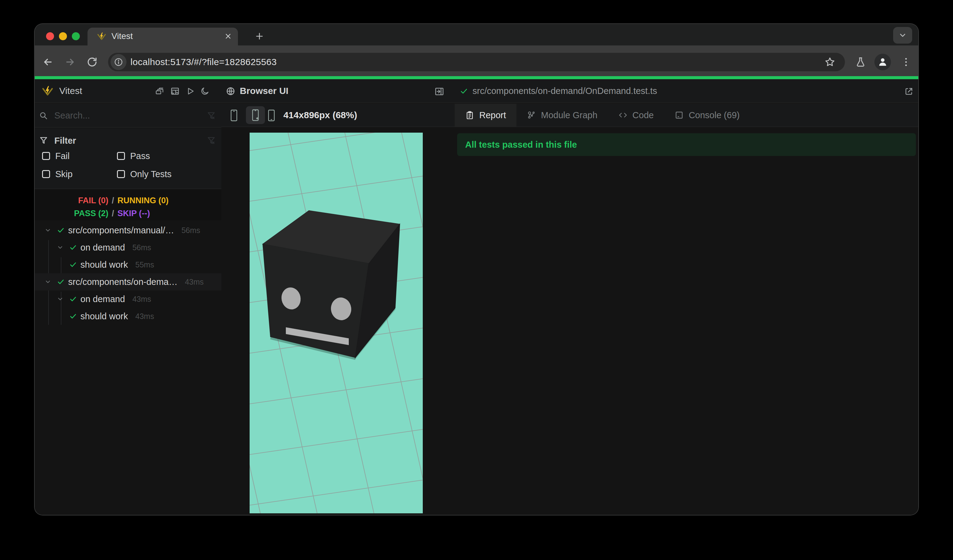 The width and height of the screenshot is (953, 560). I want to click on vitest-progress-bar, so click(476, 78).